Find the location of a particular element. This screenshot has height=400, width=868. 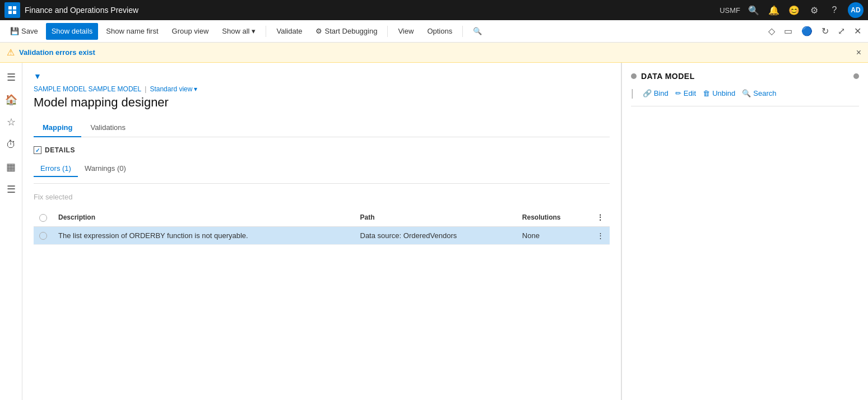

sub-tab-errors: Errors (1) is located at coordinates (56, 169).